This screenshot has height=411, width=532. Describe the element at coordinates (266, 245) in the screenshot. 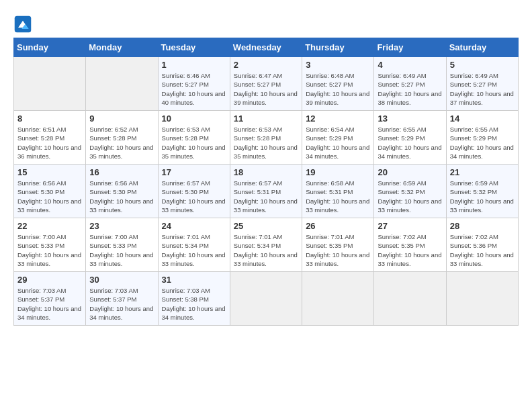

I see `calendar-cell: 25Sunrise: 7:01 AMSunset: 5:34 PMDayligh…` at that location.